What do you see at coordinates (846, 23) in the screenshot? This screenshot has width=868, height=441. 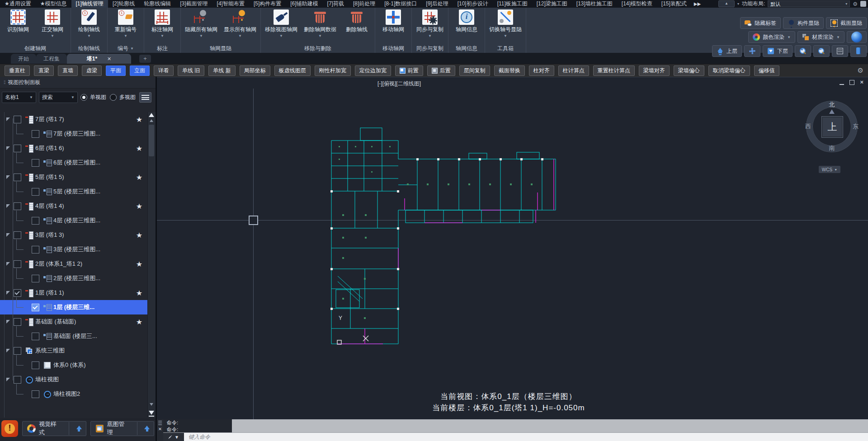 I see `display-toggle-button: 截面显隐` at bounding box center [846, 23].